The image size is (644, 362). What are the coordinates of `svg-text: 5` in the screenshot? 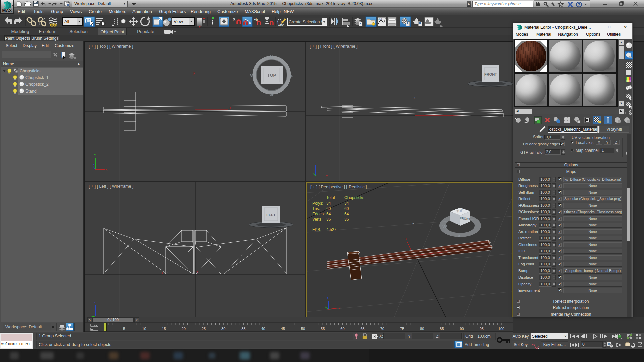 It's located at (124, 329).